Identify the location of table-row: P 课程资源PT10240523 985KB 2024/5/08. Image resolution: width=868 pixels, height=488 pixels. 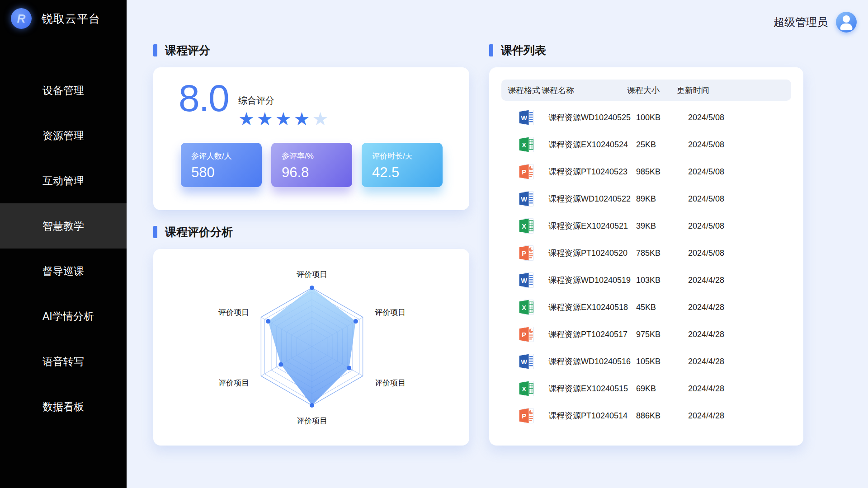
(646, 172).